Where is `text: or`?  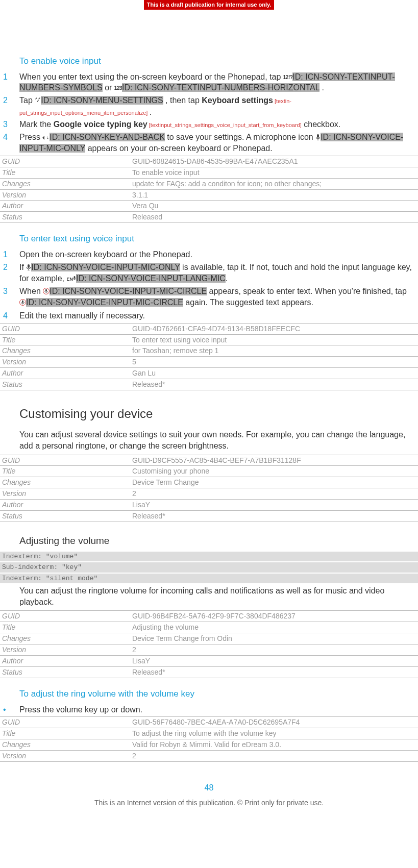 text: or is located at coordinates (108, 88).